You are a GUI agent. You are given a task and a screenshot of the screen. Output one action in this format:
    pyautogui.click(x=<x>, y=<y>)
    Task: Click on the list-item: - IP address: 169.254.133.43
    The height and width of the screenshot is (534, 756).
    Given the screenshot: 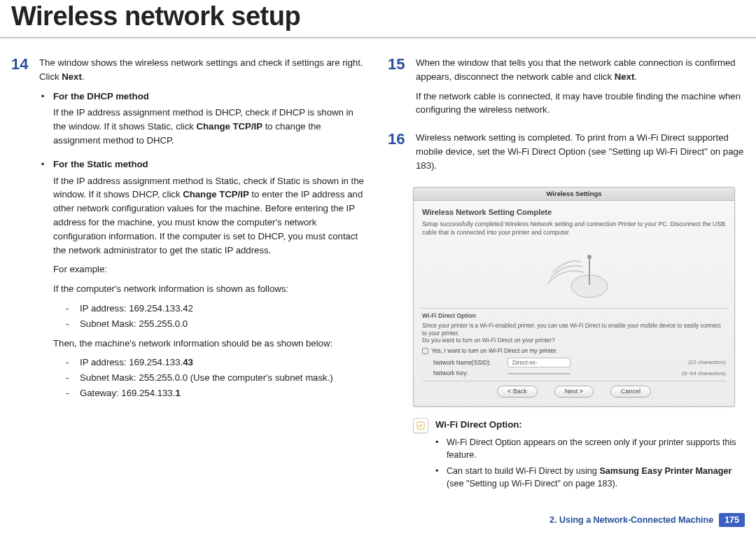 What is the action you would take?
    pyautogui.click(x=217, y=363)
    